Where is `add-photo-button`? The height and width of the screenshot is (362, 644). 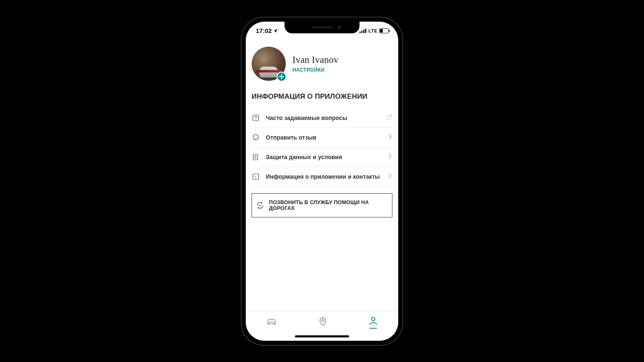 add-photo-button is located at coordinates (282, 77).